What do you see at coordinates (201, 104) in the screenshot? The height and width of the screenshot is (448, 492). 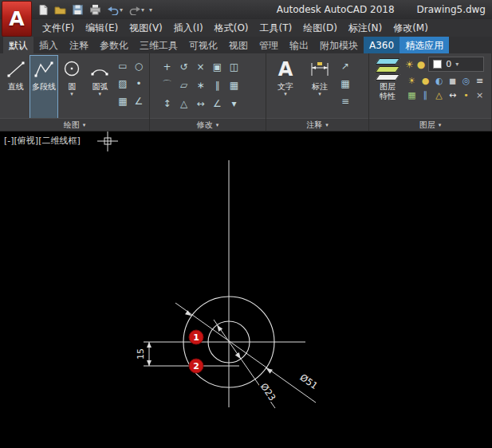 I see `lengthen-tool-icon: ↔` at bounding box center [201, 104].